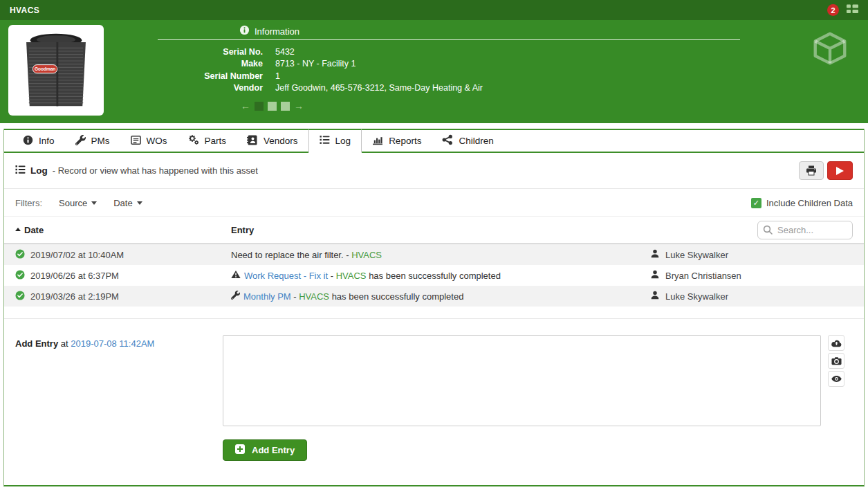 The image size is (868, 492). Describe the element at coordinates (80, 141) in the screenshot. I see `wrench-icon` at that location.